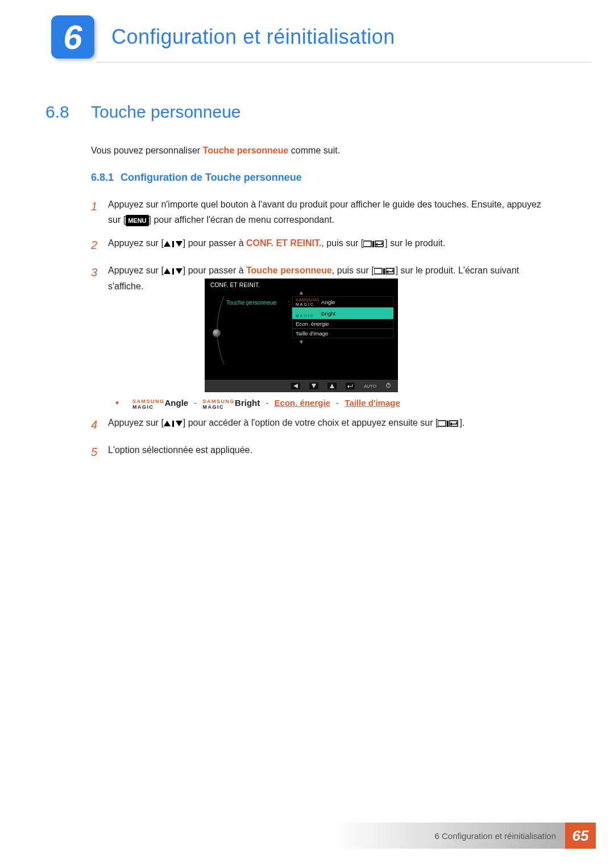  What do you see at coordinates (350, 386) in the screenshot?
I see `osd-enter-icon` at bounding box center [350, 386].